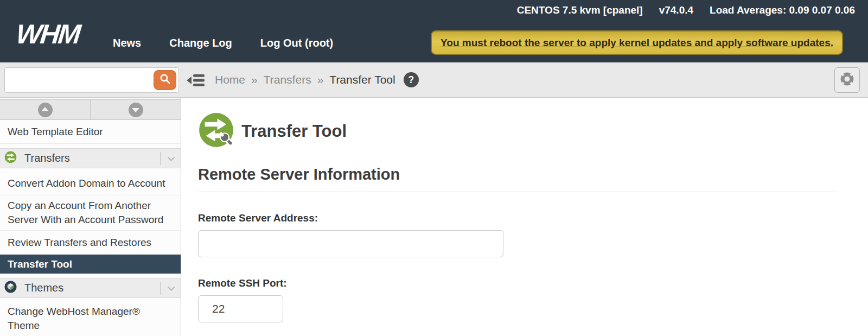 This screenshot has height=336, width=868. Describe the element at coordinates (580, 10) in the screenshot. I see `system-os-label: CENTOS 7.5 kvm [cpanel]` at that location.